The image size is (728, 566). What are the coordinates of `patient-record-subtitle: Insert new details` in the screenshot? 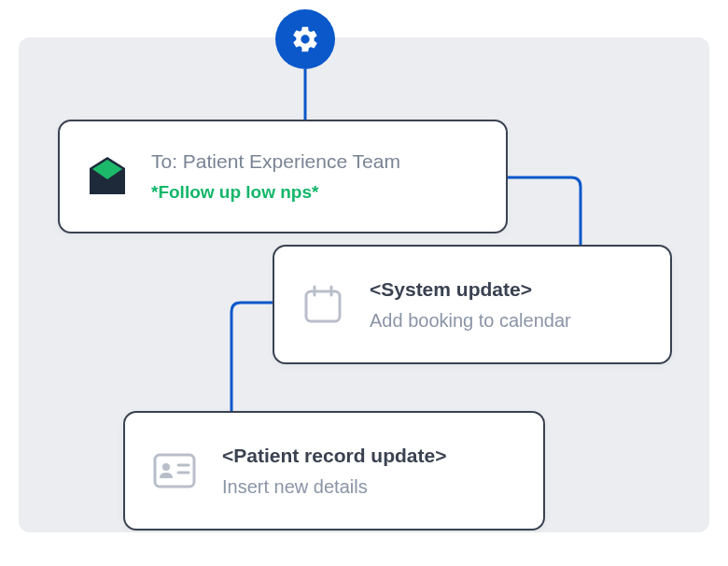 It's located at (334, 488).